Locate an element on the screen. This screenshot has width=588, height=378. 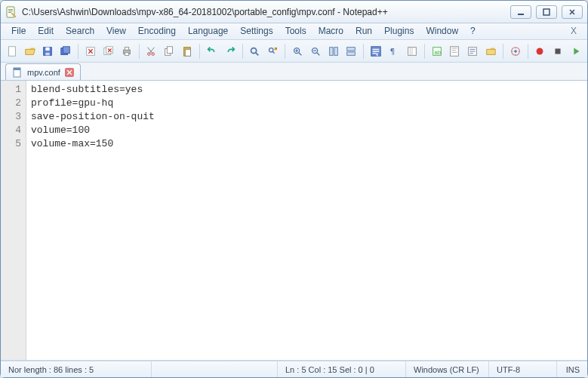
tab-close-button is located at coordinates (69, 72).